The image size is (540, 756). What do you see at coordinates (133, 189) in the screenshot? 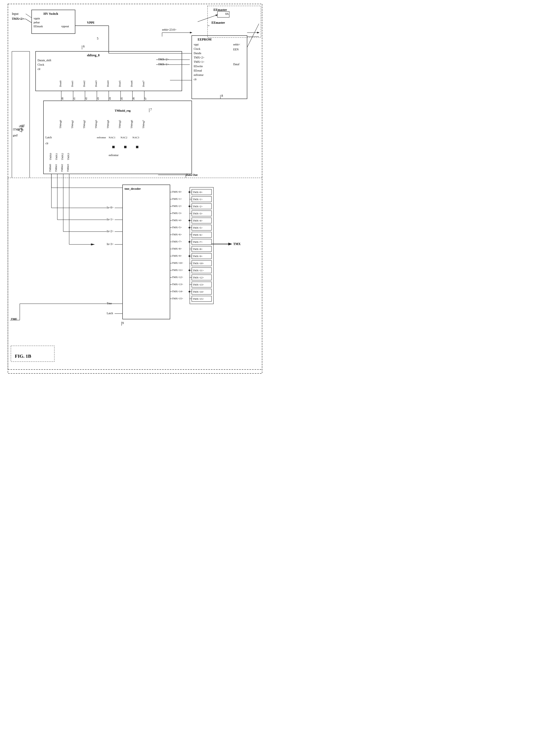
I see `tme-decoder-label: tme_decoder` at bounding box center [133, 189].